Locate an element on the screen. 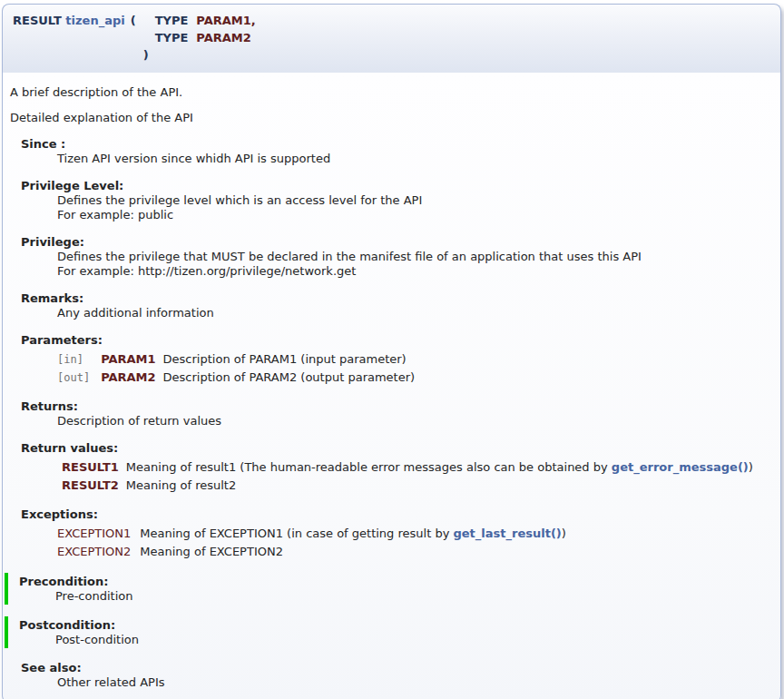  exception-name: EXCEPTION2 is located at coordinates (98, 552).